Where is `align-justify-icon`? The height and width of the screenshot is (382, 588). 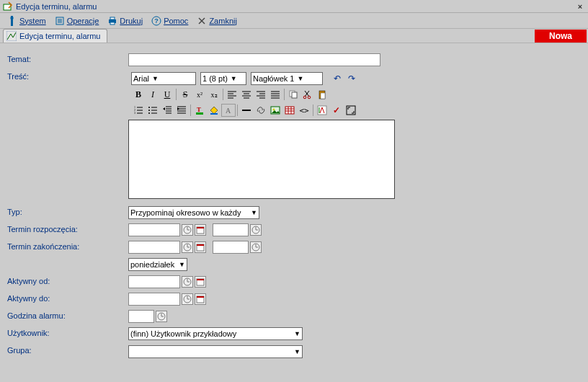 align-justify-icon is located at coordinates (275, 94).